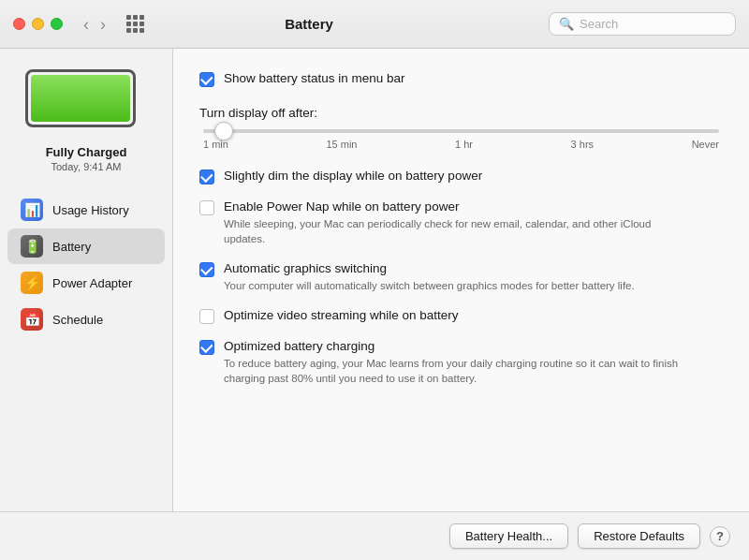 This screenshot has height=560, width=749. Describe the element at coordinates (56, 24) in the screenshot. I see `maximize-button` at that location.